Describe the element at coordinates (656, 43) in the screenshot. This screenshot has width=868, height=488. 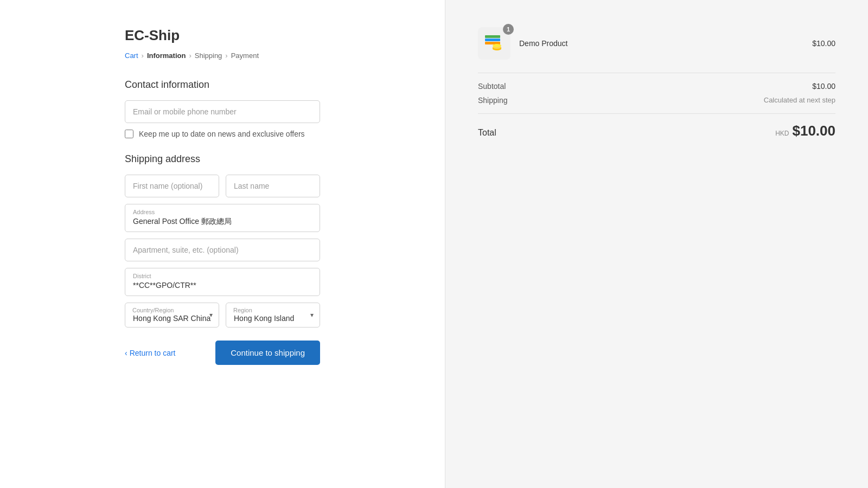
I see `order-item: 1 Demo Product $10.00` at that location.